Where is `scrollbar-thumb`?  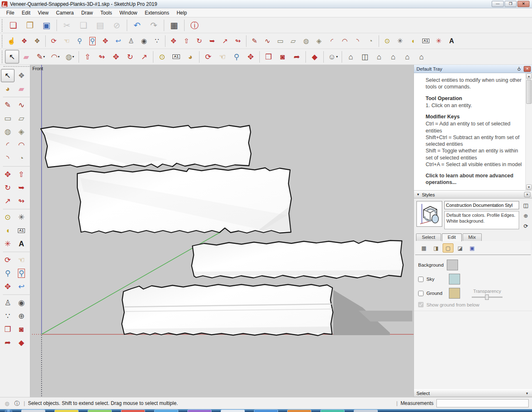 scrollbar-thumb is located at coordinates (529, 92).